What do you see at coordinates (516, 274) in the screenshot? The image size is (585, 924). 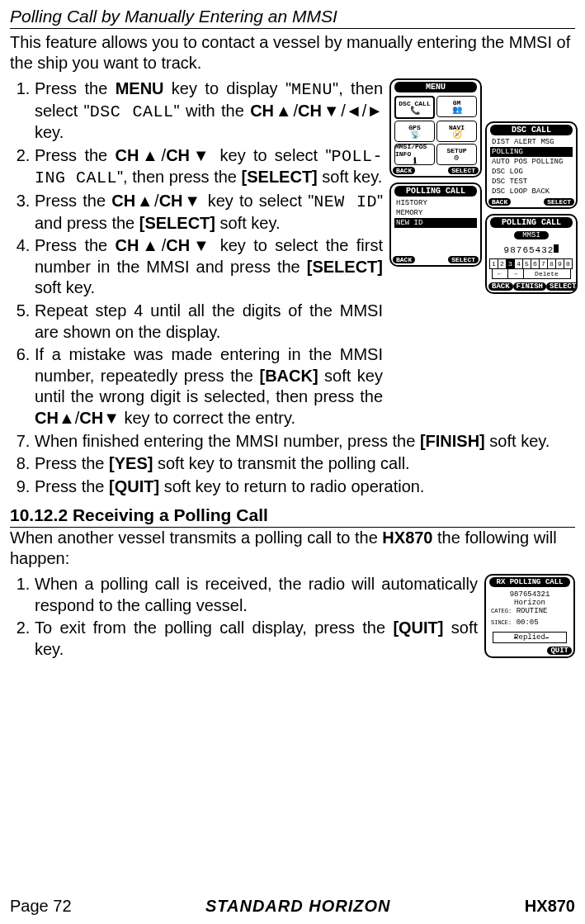 I see `arrow-right: →` at bounding box center [516, 274].